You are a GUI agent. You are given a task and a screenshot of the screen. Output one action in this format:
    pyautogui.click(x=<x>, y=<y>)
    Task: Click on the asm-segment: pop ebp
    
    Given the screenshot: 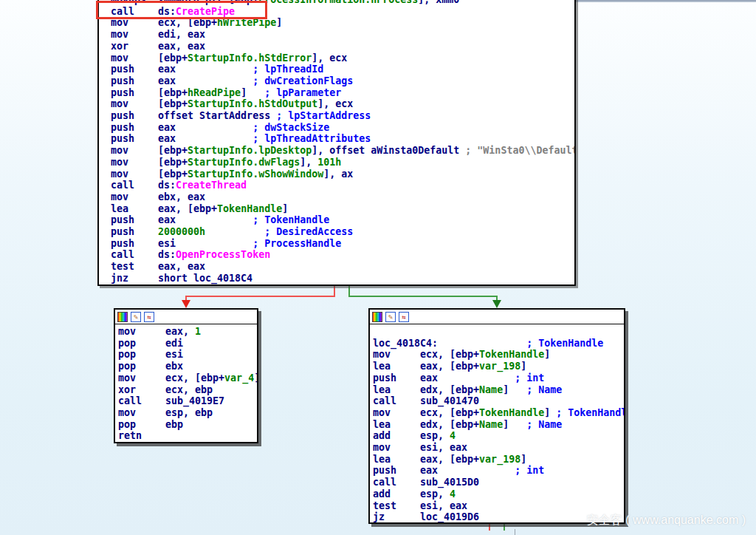 What is the action you would take?
    pyautogui.click(x=151, y=424)
    